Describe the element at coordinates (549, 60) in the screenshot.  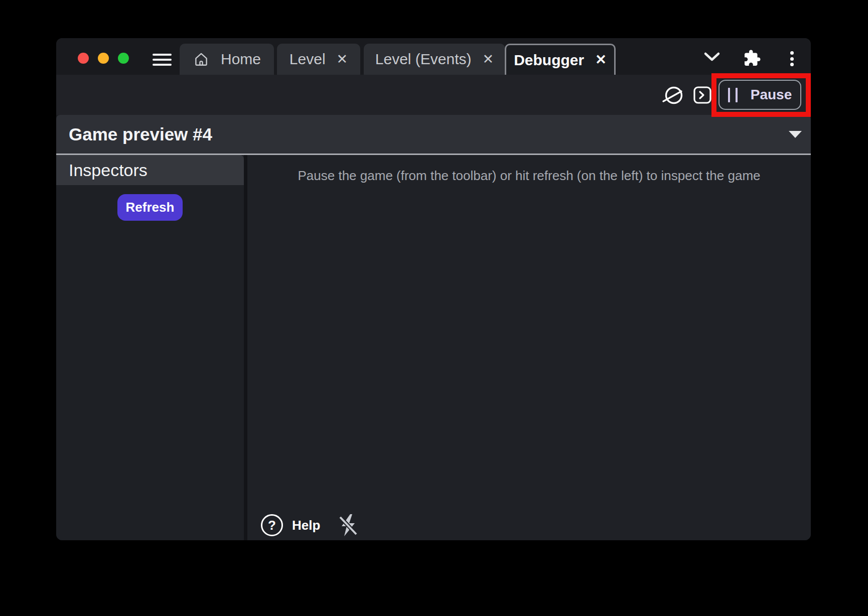
I see `tab-label: Debugger` at that location.